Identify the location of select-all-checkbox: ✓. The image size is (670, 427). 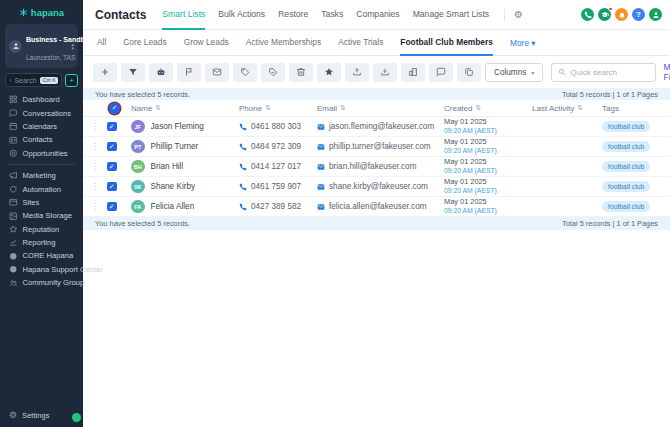
(114, 108).